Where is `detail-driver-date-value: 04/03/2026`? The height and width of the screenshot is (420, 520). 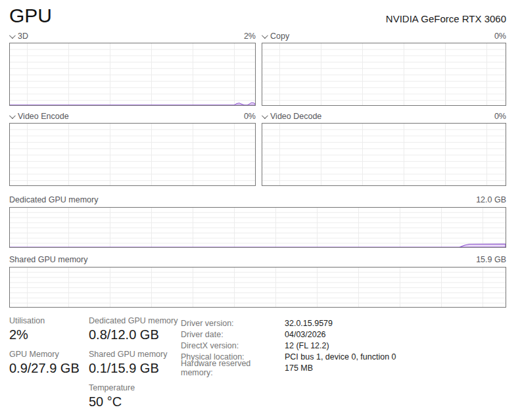 detail-driver-date-value: 04/03/2026 is located at coordinates (305, 335).